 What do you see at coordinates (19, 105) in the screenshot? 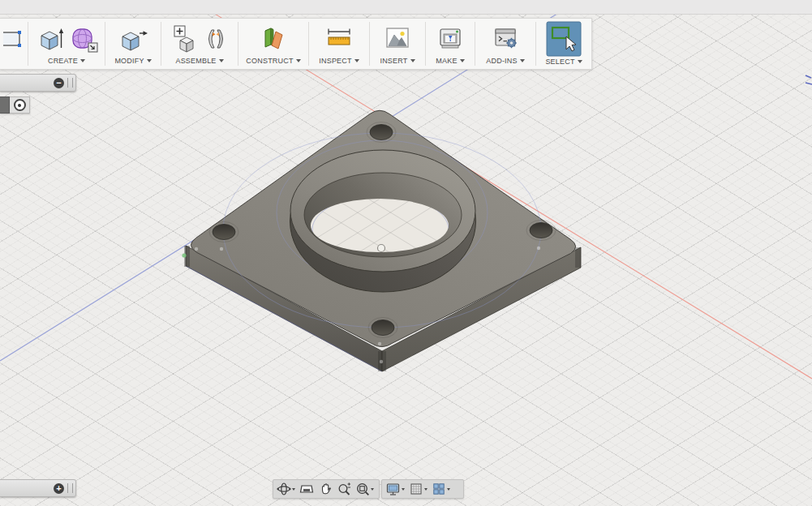
I see `radio-origin-icon` at bounding box center [19, 105].